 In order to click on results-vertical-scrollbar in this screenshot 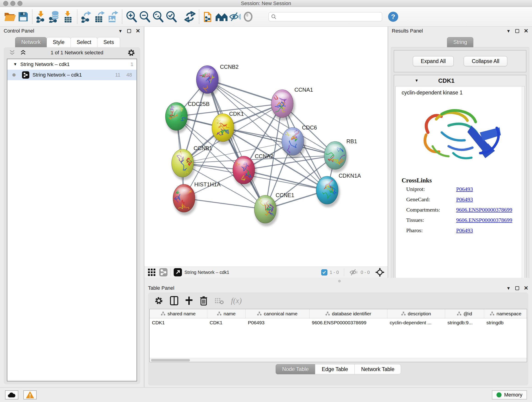, I will do `click(523, 184)`.